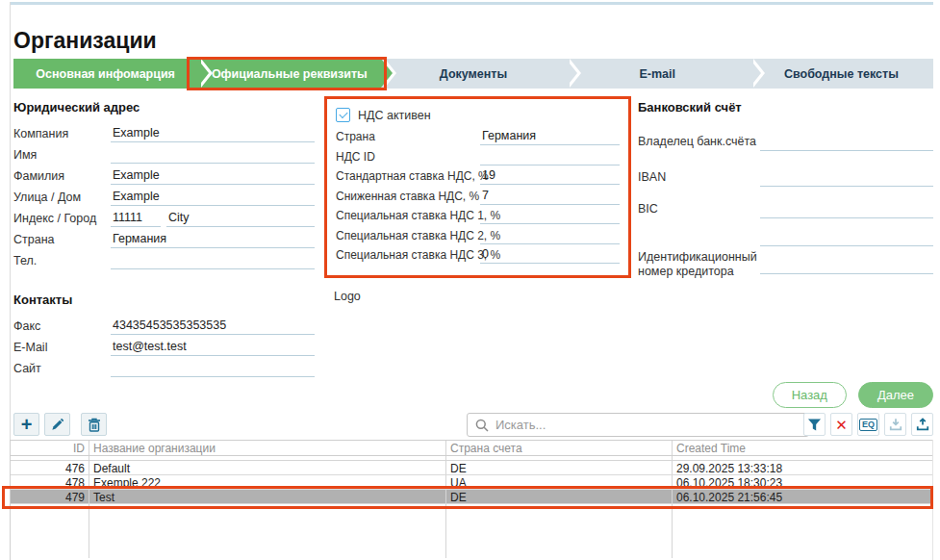 This screenshot has width=940, height=560. Describe the element at coordinates (922, 424) in the screenshot. I see `export-button` at that location.